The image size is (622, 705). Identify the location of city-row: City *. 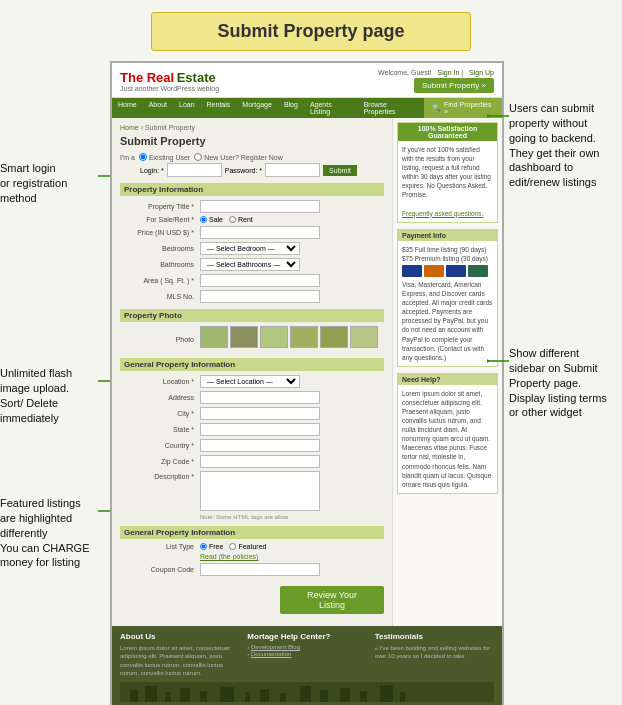
(252, 414).